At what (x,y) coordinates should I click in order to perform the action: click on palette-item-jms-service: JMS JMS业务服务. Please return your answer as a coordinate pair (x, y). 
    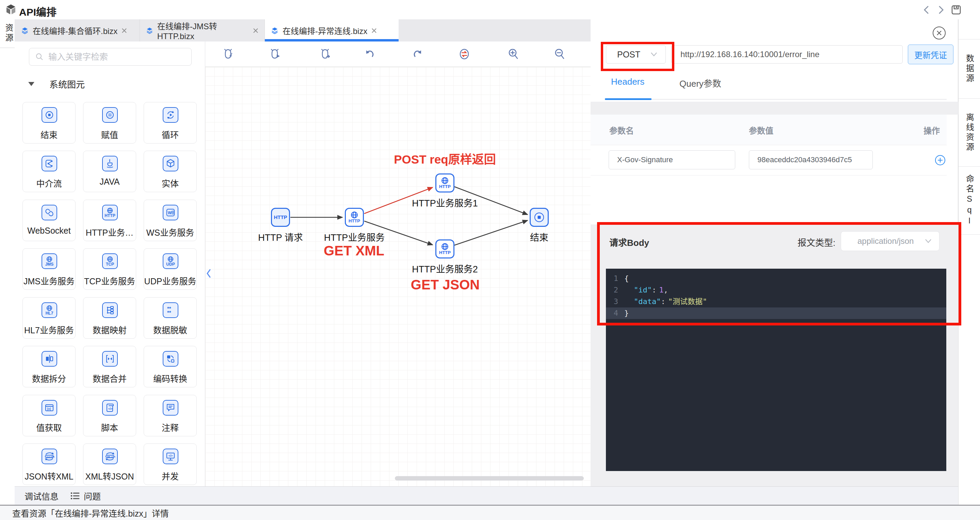
    Looking at the image, I should click on (49, 269).